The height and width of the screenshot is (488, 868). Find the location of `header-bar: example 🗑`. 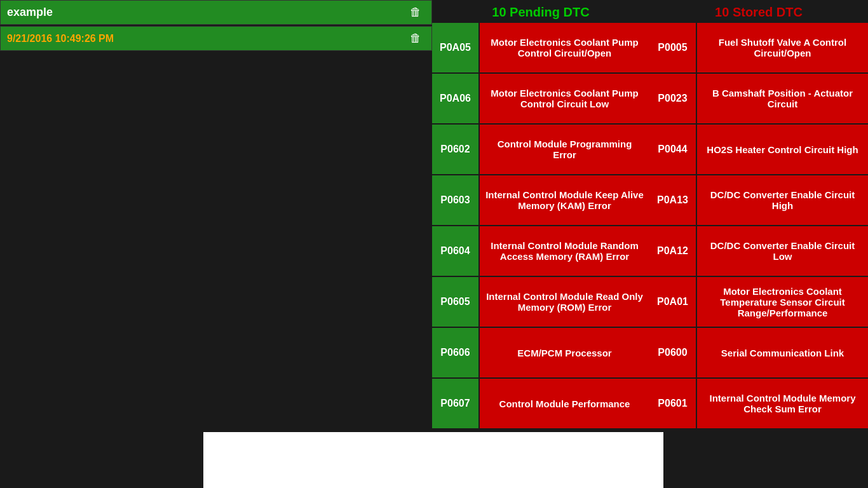

header-bar: example 🗑 is located at coordinates (216, 13).